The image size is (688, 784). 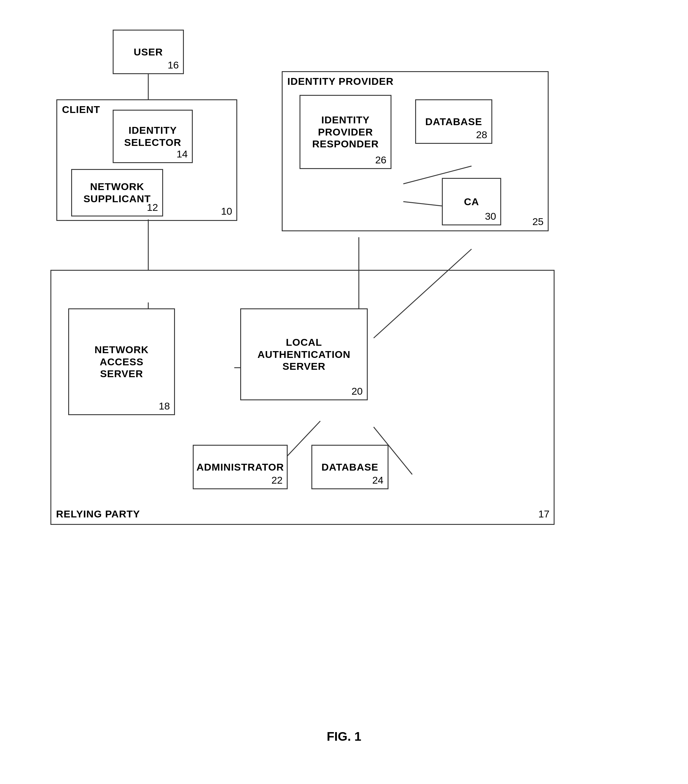 I want to click on network-access-server-box: NETWORKACCESSSERVER 18, so click(x=122, y=362).